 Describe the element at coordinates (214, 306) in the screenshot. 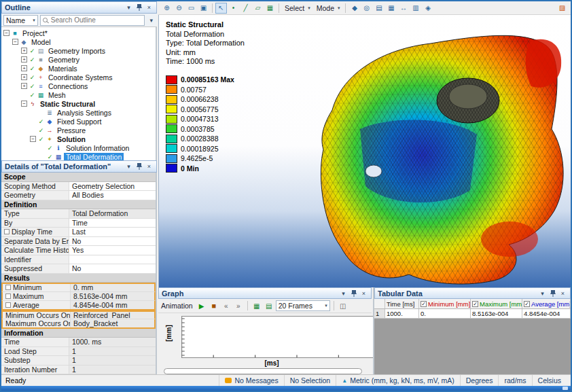

I see `stop-button: ■` at that location.